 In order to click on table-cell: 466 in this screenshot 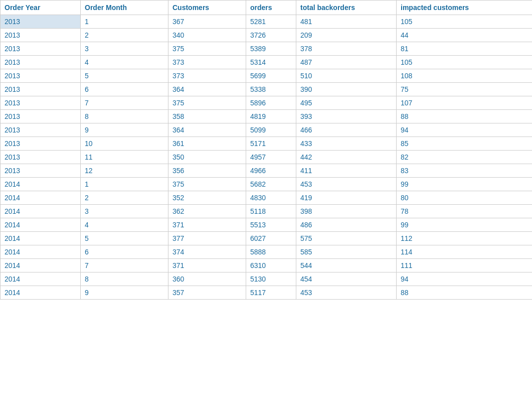, I will do `click(346, 130)`.